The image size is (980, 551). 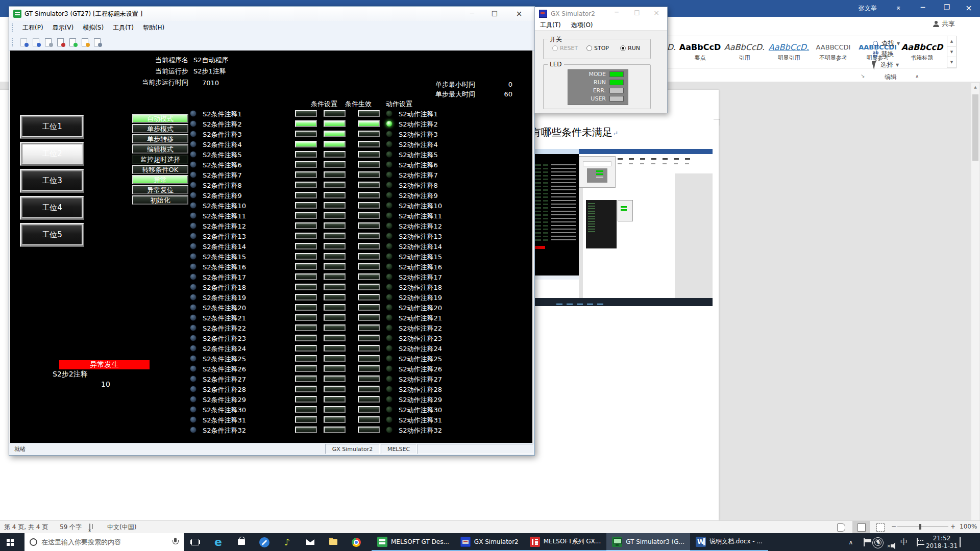 I want to click on device-monitor-icon, so click(x=85, y=42).